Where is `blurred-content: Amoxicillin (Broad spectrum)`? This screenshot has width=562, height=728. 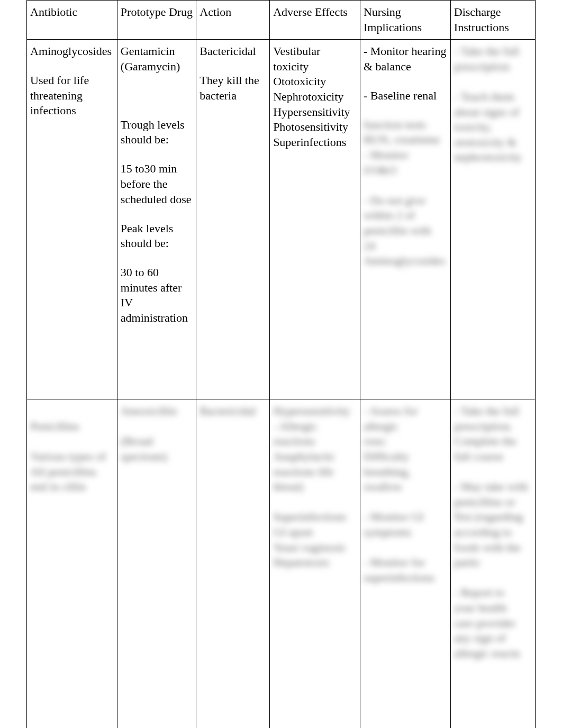
blurred-content: Amoxicillin (Broad spectrum) is located at coordinates (157, 434).